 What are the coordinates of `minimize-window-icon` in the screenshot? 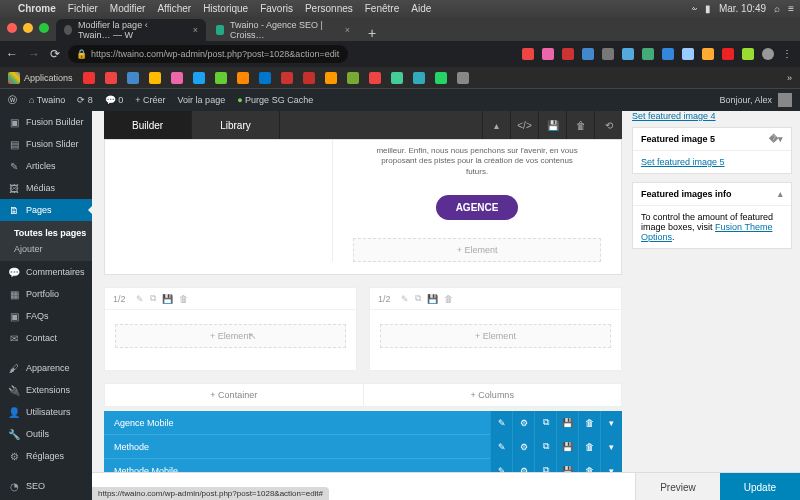 It's located at (28, 28).